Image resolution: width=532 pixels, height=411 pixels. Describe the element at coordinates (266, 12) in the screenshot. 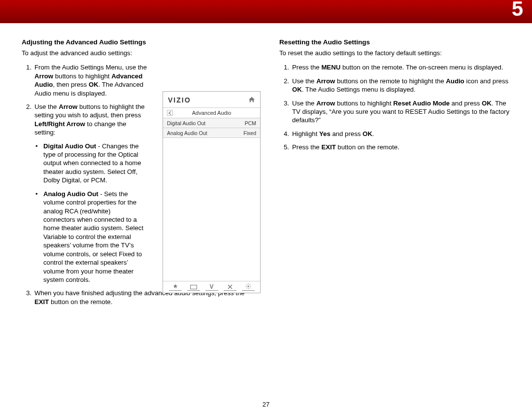

I see `chapter-header: 5` at that location.